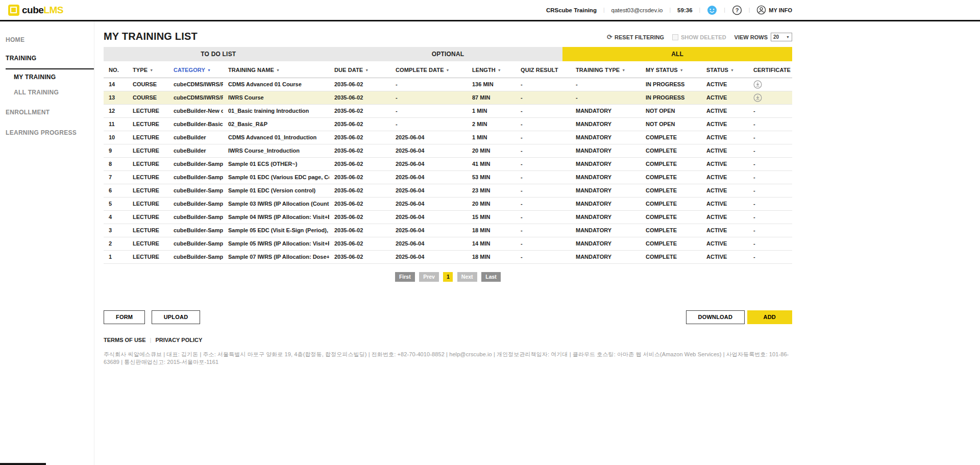  I want to click on sidebar-item-home: HOME, so click(47, 40).